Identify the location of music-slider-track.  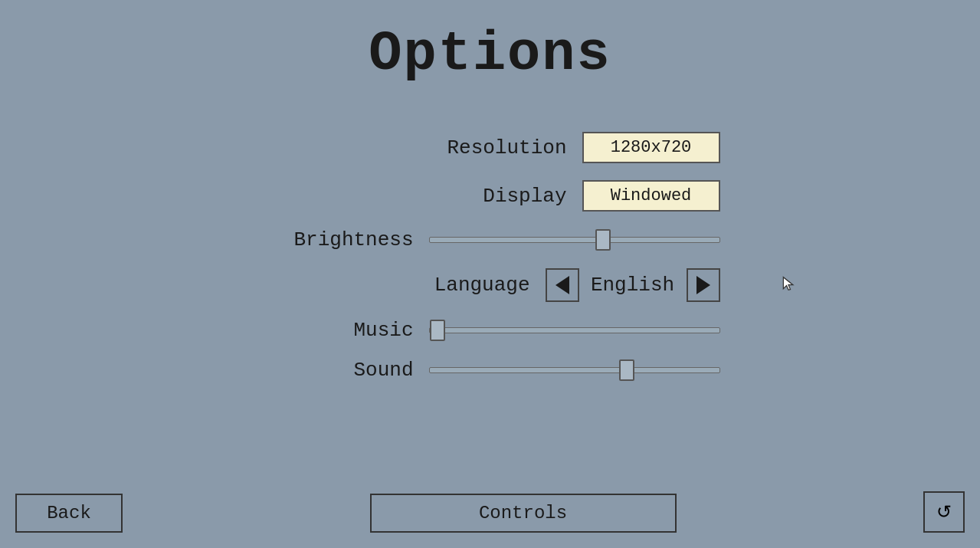
(575, 330).